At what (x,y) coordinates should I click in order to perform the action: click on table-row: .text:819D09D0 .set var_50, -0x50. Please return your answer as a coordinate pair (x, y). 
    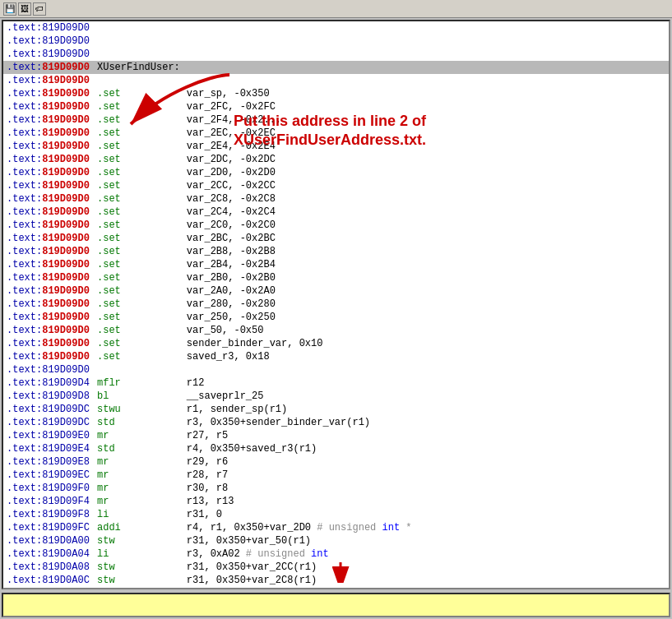
    Looking at the image, I should click on (337, 330).